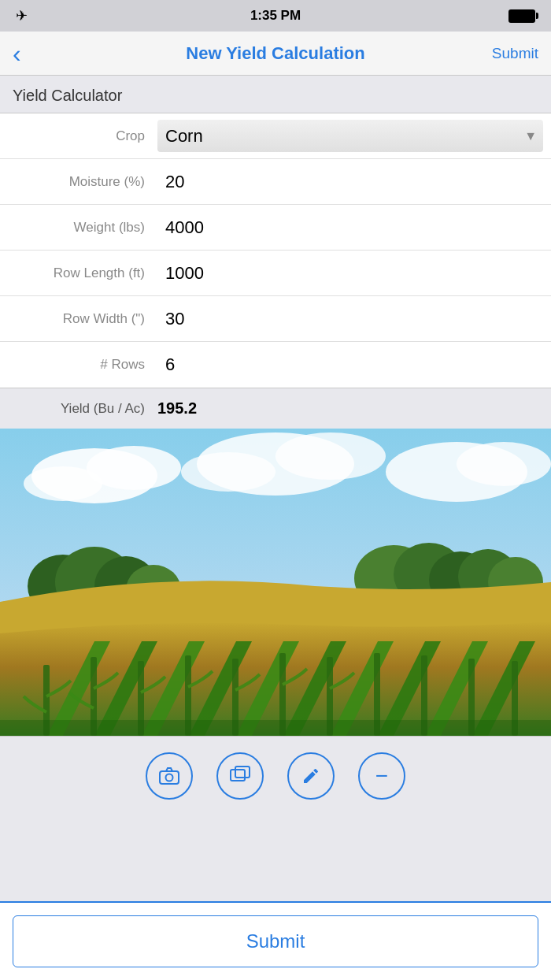 Image resolution: width=551 pixels, height=980 pixels. Describe the element at coordinates (354, 228) in the screenshot. I see `weight-input` at that location.